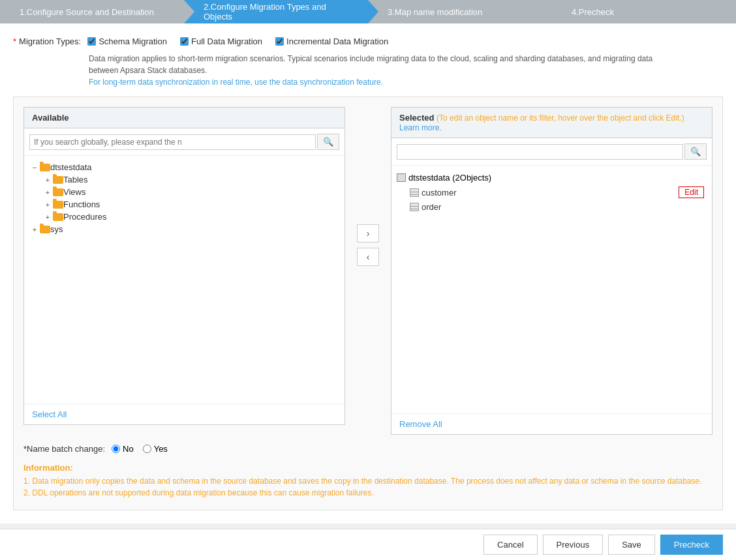  What do you see at coordinates (35, 168) in the screenshot?
I see `expand-dtstestdata-icon: −` at bounding box center [35, 168].